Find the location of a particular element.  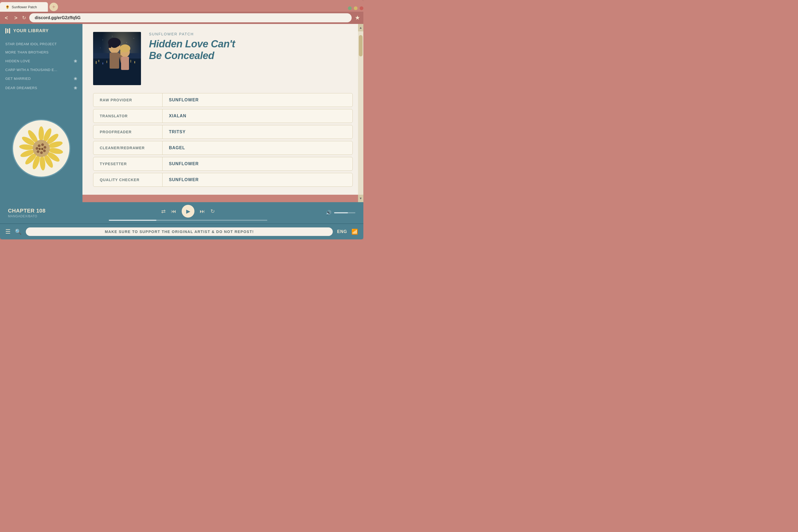

sidebar-item-label: CARP WITH A THOUSAND E... is located at coordinates (31, 70).